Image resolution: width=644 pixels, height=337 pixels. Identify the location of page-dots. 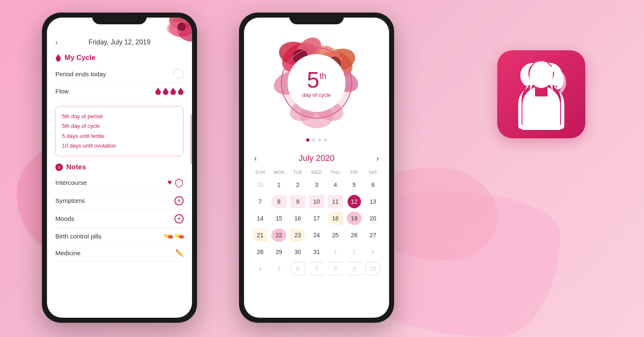
(317, 140).